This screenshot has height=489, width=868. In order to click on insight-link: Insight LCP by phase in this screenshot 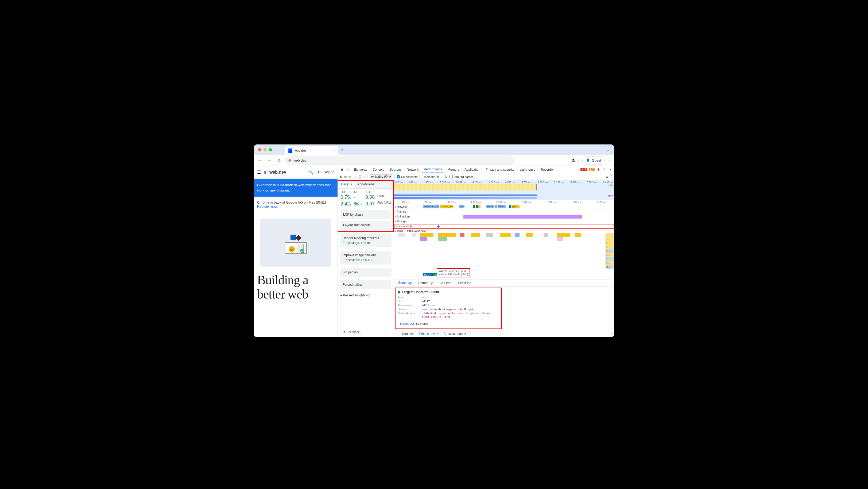, I will do `click(414, 324)`.